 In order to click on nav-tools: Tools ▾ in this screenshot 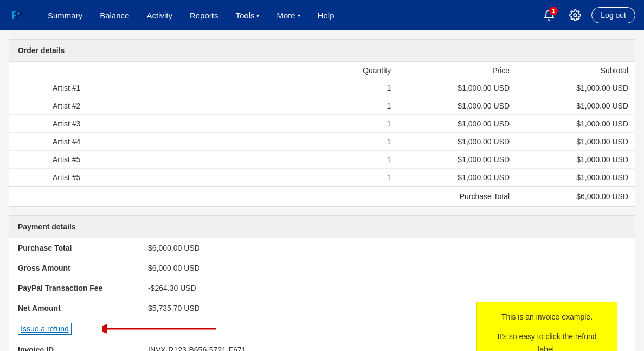, I will do `click(247, 15)`.